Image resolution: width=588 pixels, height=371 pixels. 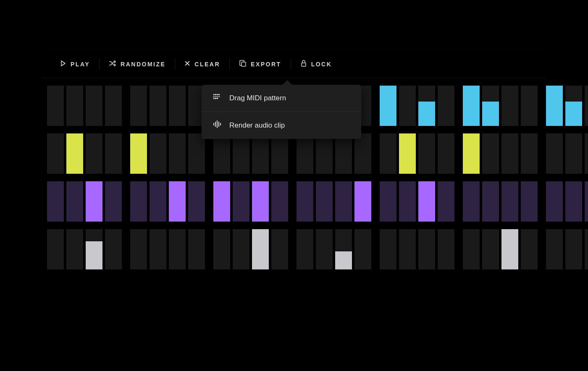 I want to click on lock-button: LOCK, so click(x=316, y=64).